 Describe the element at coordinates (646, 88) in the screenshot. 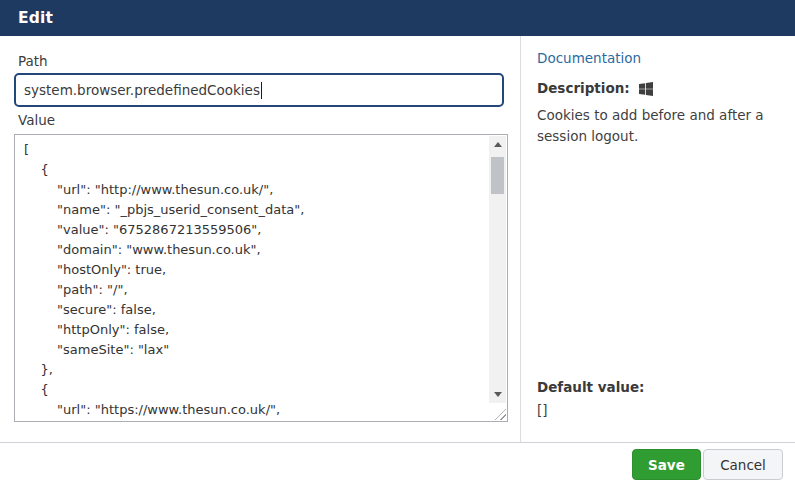

I see `windows-icon` at that location.